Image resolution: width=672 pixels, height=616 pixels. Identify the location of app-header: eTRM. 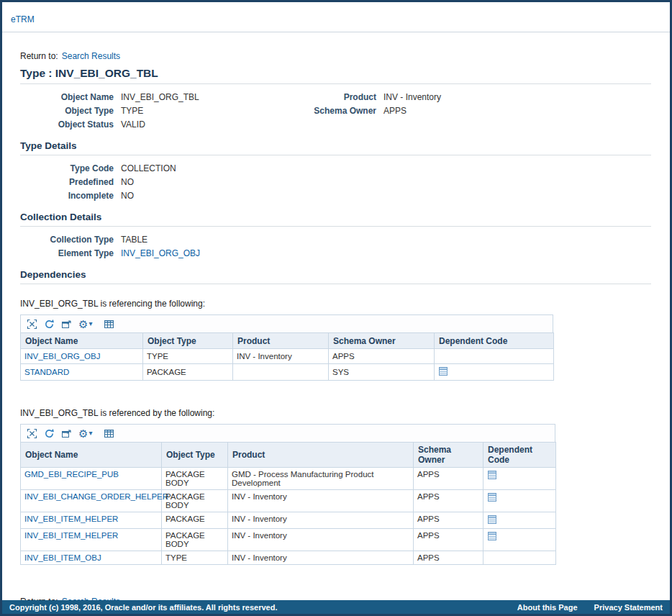
(336, 17).